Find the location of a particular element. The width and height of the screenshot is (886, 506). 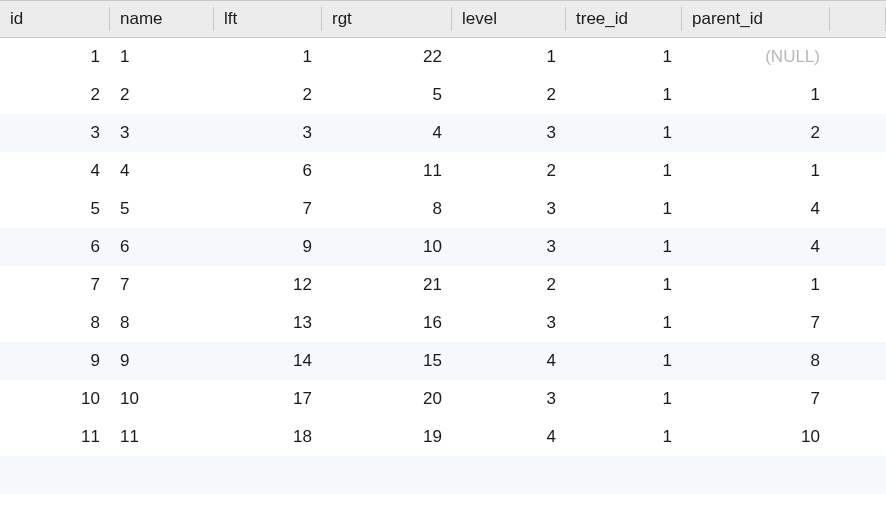

column-header-parent-id: parent_id is located at coordinates (756, 20).